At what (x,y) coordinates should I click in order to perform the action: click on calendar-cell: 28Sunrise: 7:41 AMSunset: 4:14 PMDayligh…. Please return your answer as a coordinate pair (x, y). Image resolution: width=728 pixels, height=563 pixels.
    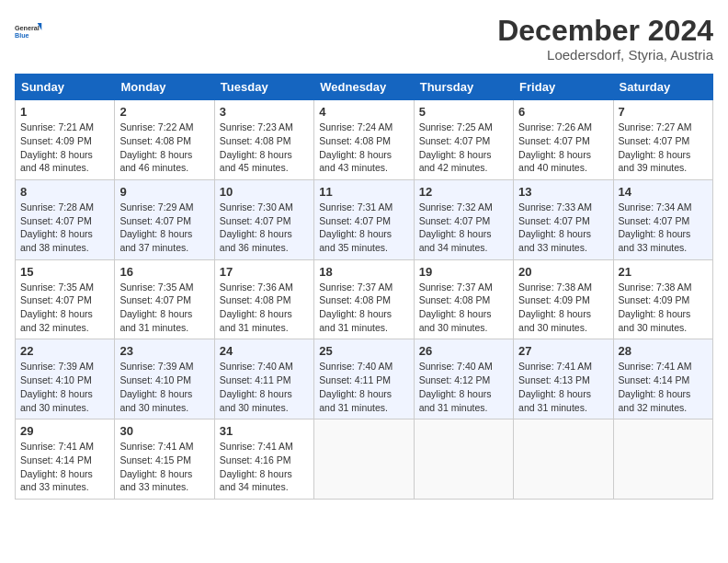
    Looking at the image, I should click on (663, 379).